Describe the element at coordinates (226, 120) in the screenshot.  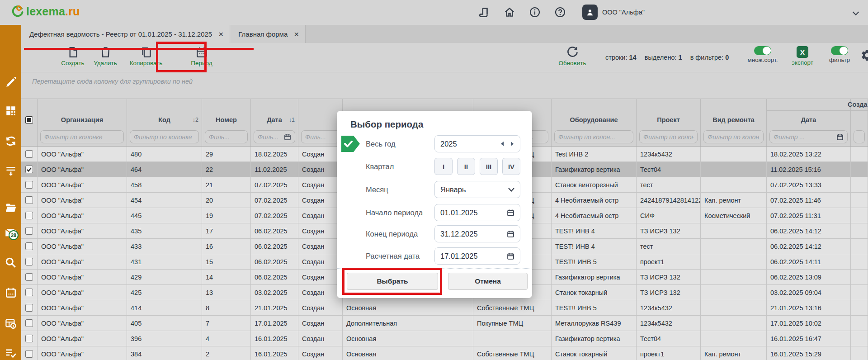
I see `column-header-num: Номер` at that location.